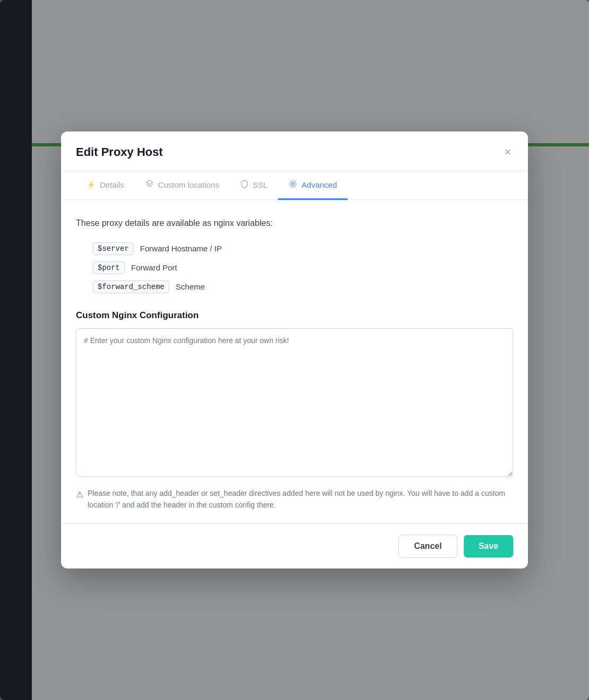 This screenshot has height=700, width=589. I want to click on tab-custom-locations: Custom locations, so click(183, 186).